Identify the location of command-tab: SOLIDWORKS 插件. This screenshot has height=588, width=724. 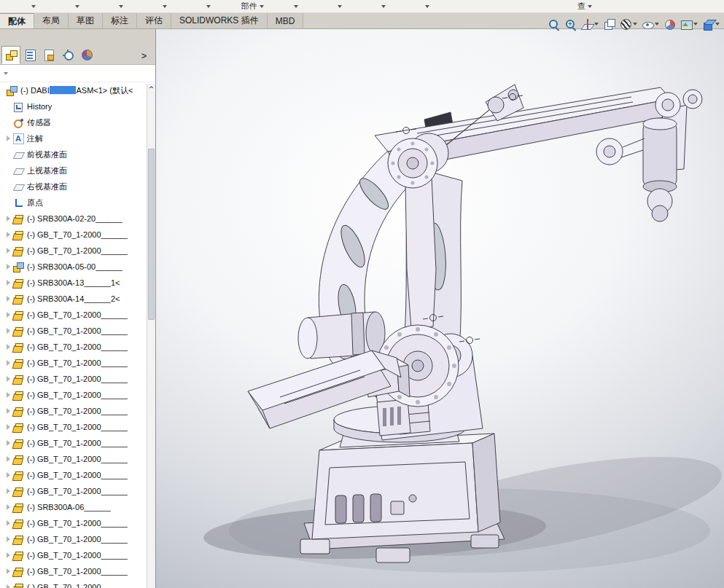
(219, 20).